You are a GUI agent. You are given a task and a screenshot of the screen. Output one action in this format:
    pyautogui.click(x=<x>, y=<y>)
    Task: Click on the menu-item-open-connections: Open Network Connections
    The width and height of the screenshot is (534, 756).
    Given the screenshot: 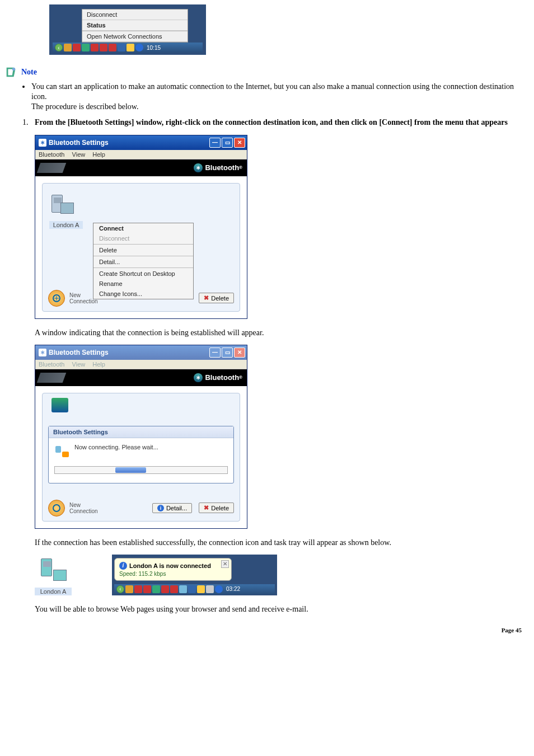 What is the action you would take?
    pyautogui.click(x=135, y=37)
    